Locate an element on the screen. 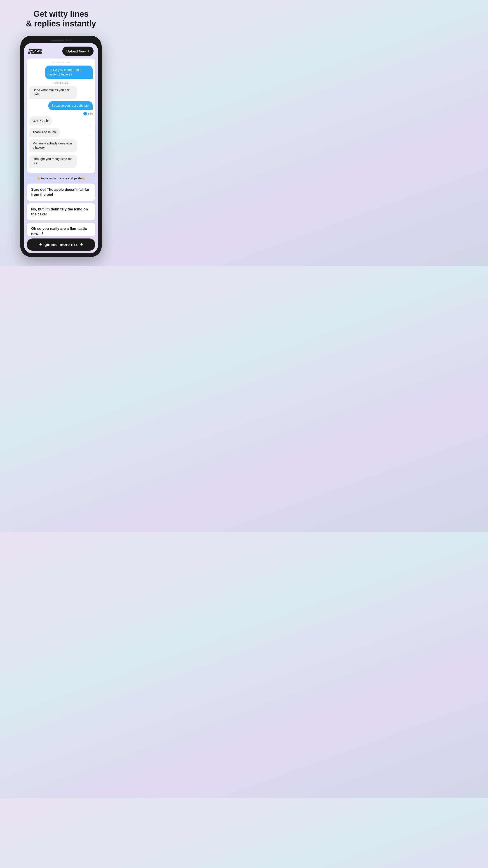 This screenshot has width=488, height=868. sent-label: Sent is located at coordinates (90, 114).